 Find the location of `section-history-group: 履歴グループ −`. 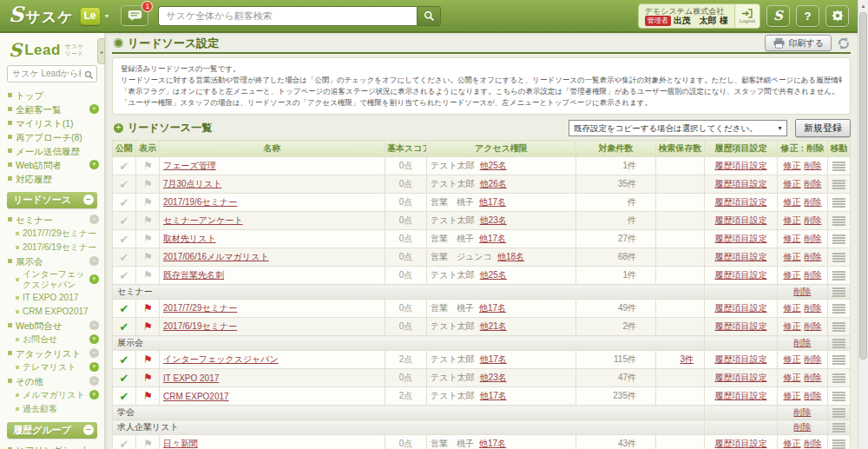

section-history-group: 履歴グループ − is located at coordinates (52, 431).